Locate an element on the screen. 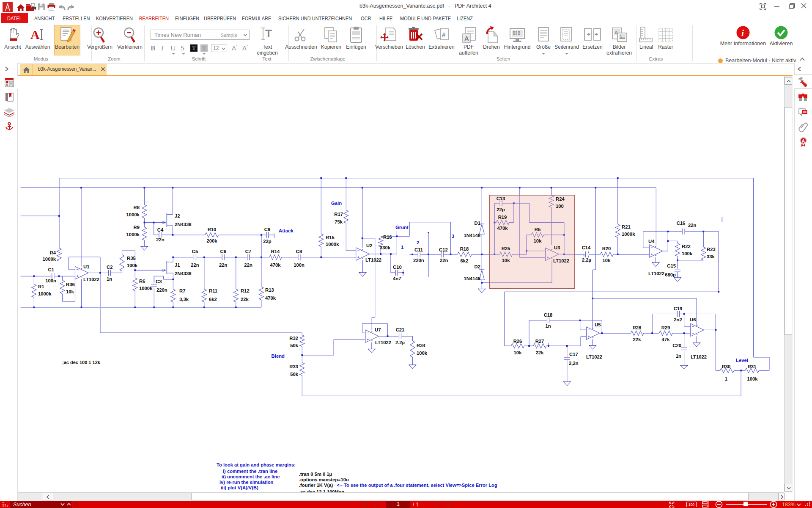 This screenshot has width=812, height=508. svg-text: .fourier 1K V(a) is located at coordinates (316, 485).